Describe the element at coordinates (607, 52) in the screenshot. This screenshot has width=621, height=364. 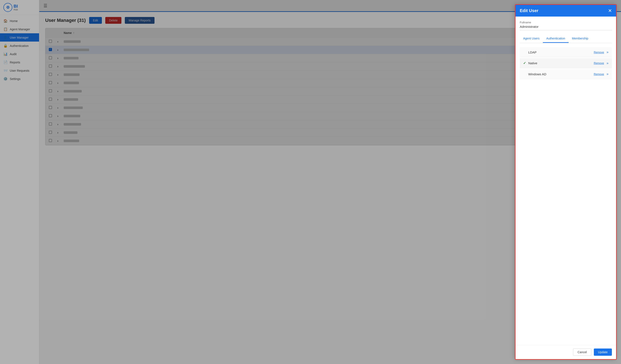
I see `auth-expand-ldap: »` at that location.